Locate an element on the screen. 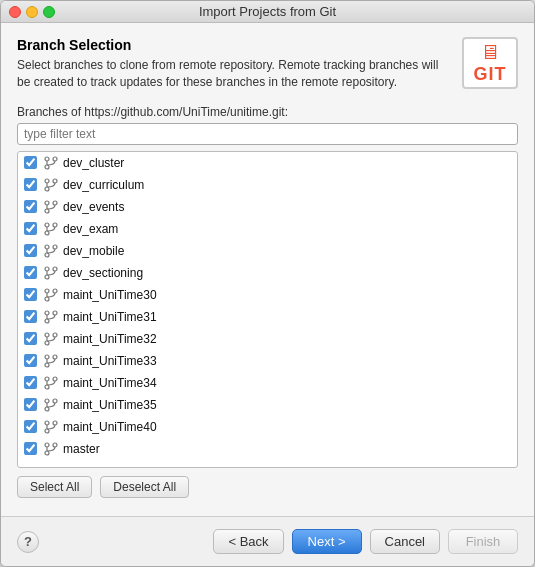  footer: ? < Back Next > Cancel Finish is located at coordinates (268, 541).